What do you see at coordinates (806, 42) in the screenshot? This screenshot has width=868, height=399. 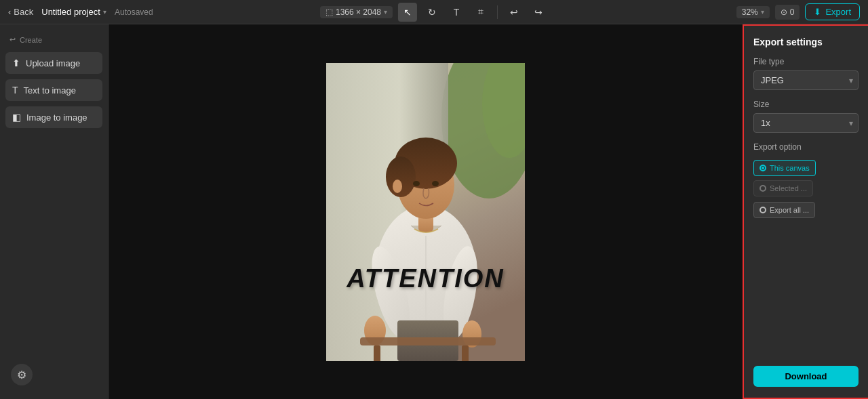 I see `export-panel-title: Export settings` at bounding box center [806, 42].